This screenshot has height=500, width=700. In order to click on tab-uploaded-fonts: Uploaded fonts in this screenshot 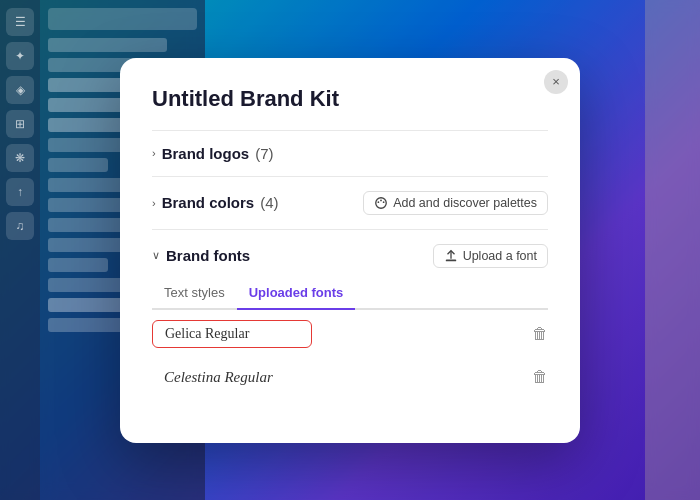, I will do `click(296, 295)`.